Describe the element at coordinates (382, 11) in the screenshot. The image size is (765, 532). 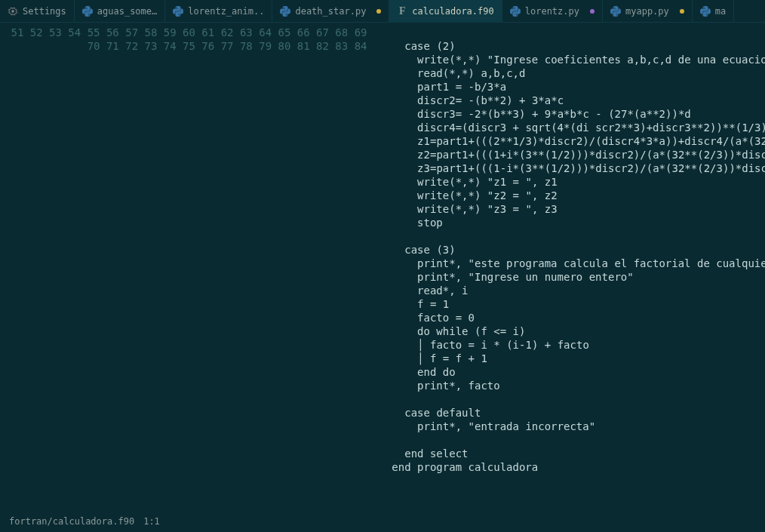
I see `tab-bar: Settingsaguas_some…lorentz_anim..death_s…` at that location.